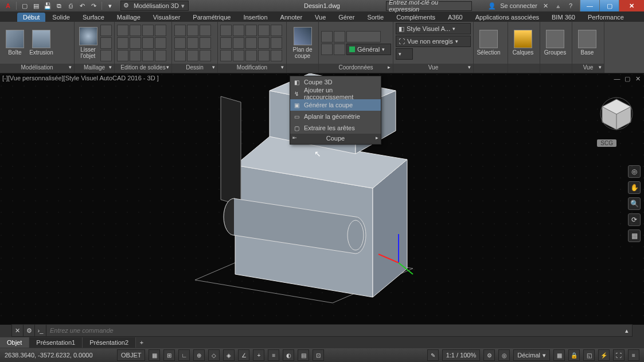 The image size is (644, 362). I want to click on tab-apps: Applications associées, so click(507, 17).